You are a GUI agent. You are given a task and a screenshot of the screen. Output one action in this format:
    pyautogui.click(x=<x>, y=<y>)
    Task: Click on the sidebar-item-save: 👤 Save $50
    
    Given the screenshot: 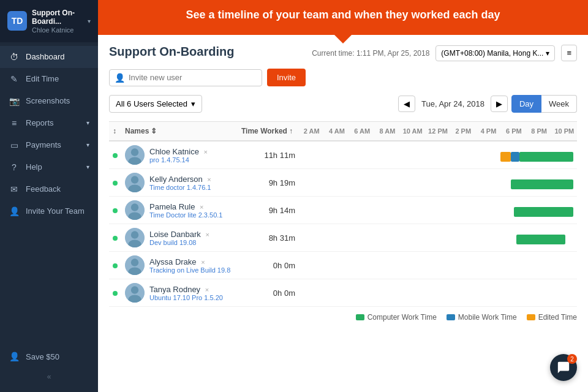 What is the action you would take?
    pyautogui.click(x=49, y=356)
    